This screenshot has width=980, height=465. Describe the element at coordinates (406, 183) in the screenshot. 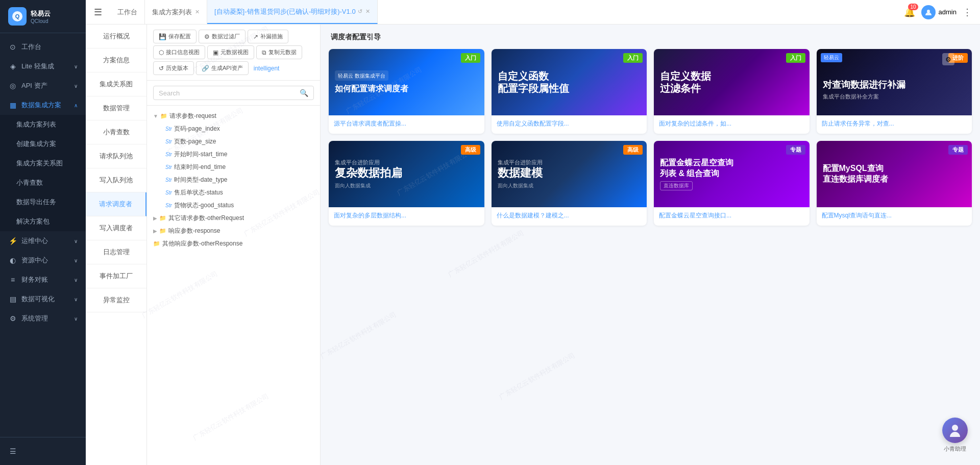

I see `guide-card-5: 高级 集成平台进阶应用 复杂数据拍扁 面向人数据集成 面对复杂的多层数据结构..…` at that location.